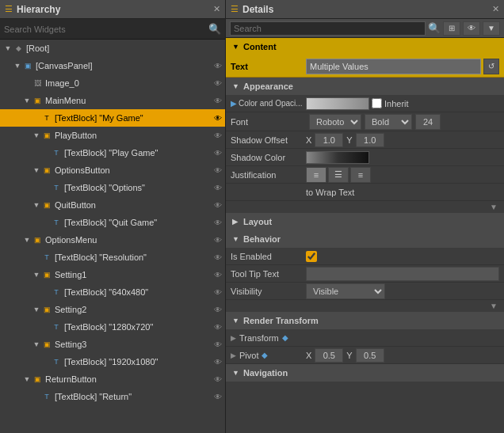  What do you see at coordinates (218, 188) in the screenshot?
I see `visibility-icon-options: 👁` at bounding box center [218, 188].